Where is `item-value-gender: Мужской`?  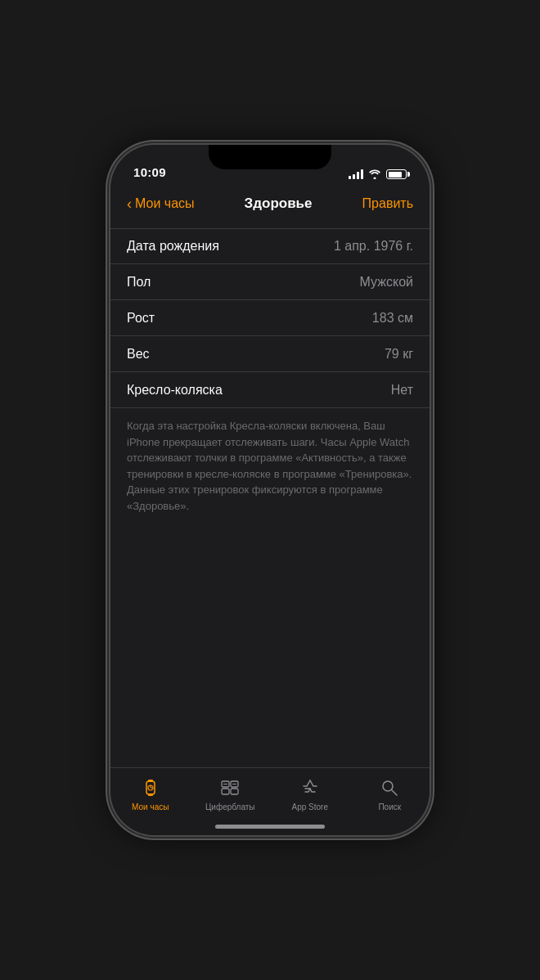
item-value-gender: Мужской is located at coordinates (386, 282).